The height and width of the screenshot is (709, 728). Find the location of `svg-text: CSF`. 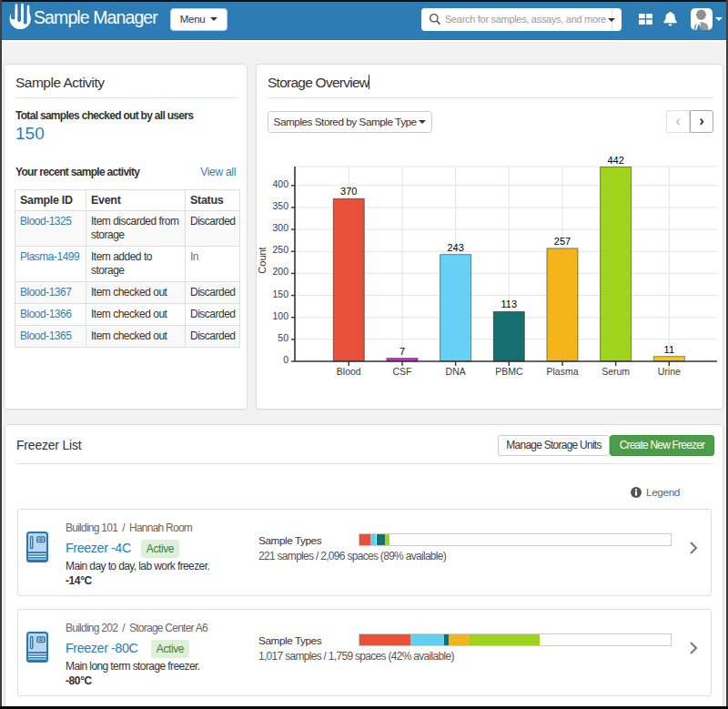

svg-text: CSF is located at coordinates (402, 371).